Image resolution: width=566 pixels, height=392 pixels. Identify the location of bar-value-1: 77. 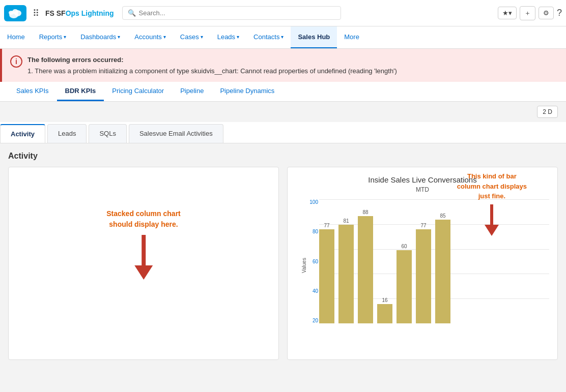
(327, 226).